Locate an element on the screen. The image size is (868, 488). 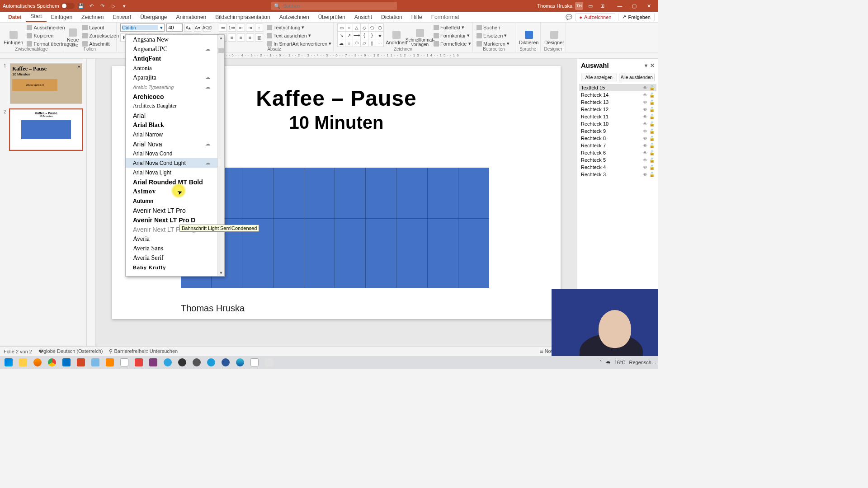
pane-dropdown-icon: ▾ is located at coordinates (646, 66).